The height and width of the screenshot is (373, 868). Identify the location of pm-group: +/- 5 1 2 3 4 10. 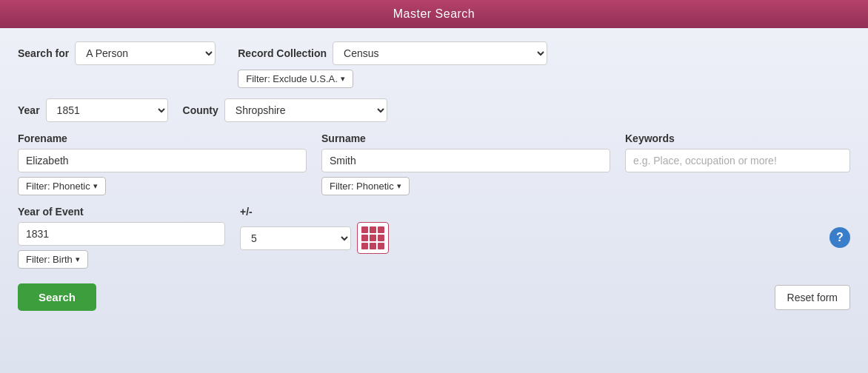
(325, 229).